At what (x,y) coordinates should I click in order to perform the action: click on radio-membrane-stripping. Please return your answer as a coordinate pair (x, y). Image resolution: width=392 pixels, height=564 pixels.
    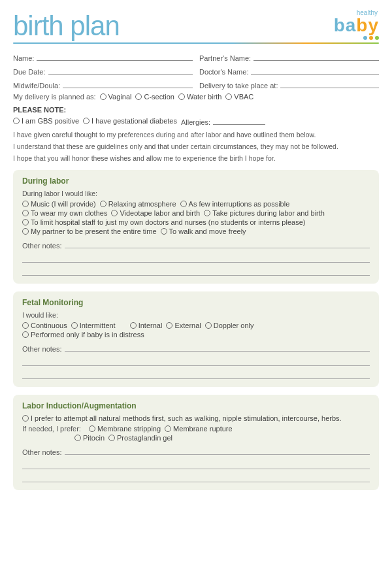
    Looking at the image, I should click on (92, 429).